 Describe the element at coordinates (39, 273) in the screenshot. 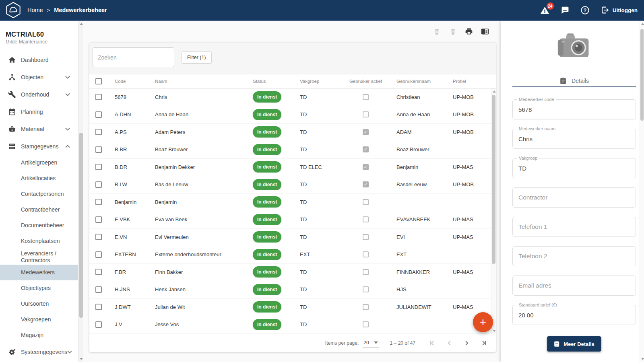

I see `sidebar-subitem-medewerkers: Medewerkers` at that location.